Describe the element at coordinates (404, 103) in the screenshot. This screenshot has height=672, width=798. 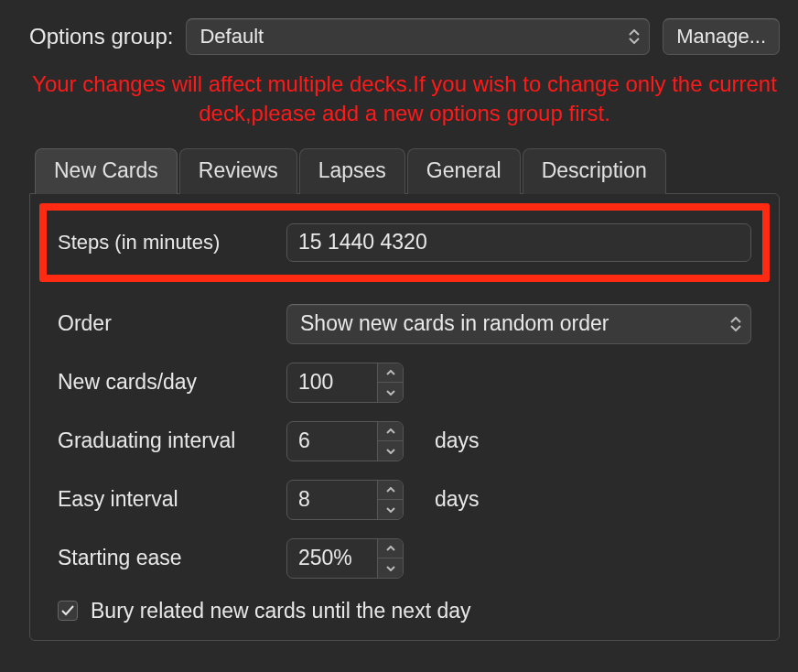
I see `warning-text: Your changes will affect multiple decks.…` at that location.